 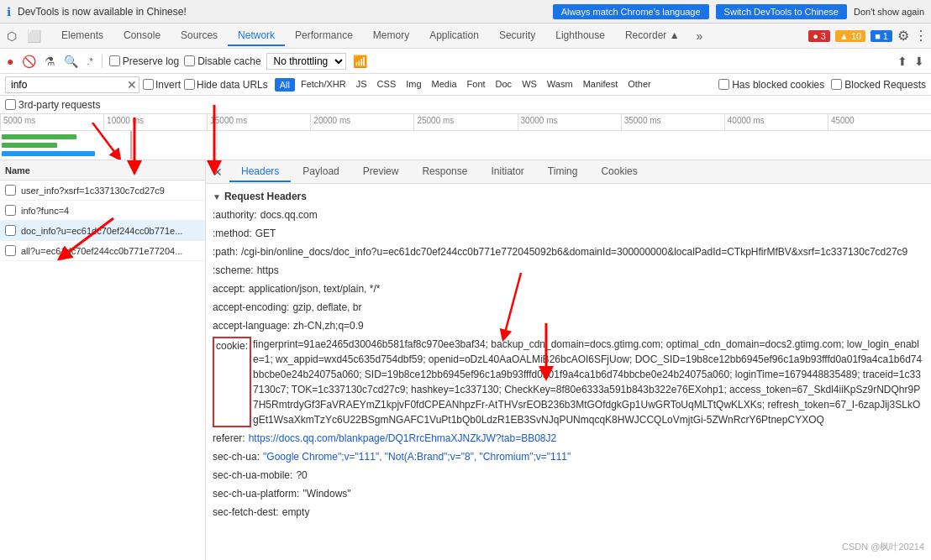 I want to click on filter-clear-icon: ✕, so click(x=132, y=85).